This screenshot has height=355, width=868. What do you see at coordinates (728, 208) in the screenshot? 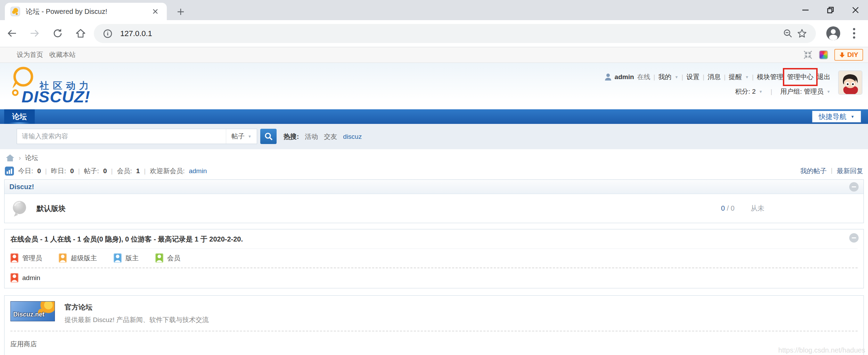
I see `forum-counts: 0 / 0` at bounding box center [728, 208].